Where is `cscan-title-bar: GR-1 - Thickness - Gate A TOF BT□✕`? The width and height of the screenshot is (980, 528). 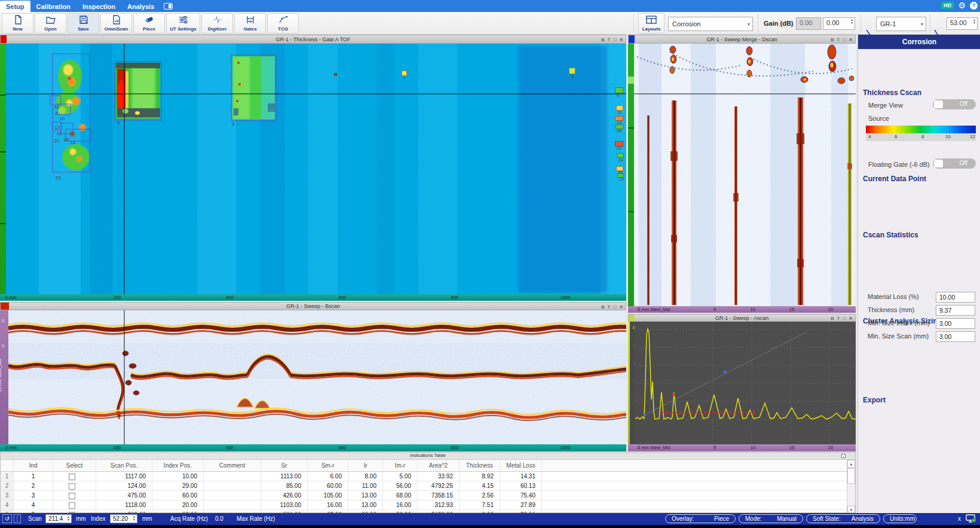 cscan-title-bar: GR-1 - Thickness - Gate A TOF BT□✕ is located at coordinates (313, 39).